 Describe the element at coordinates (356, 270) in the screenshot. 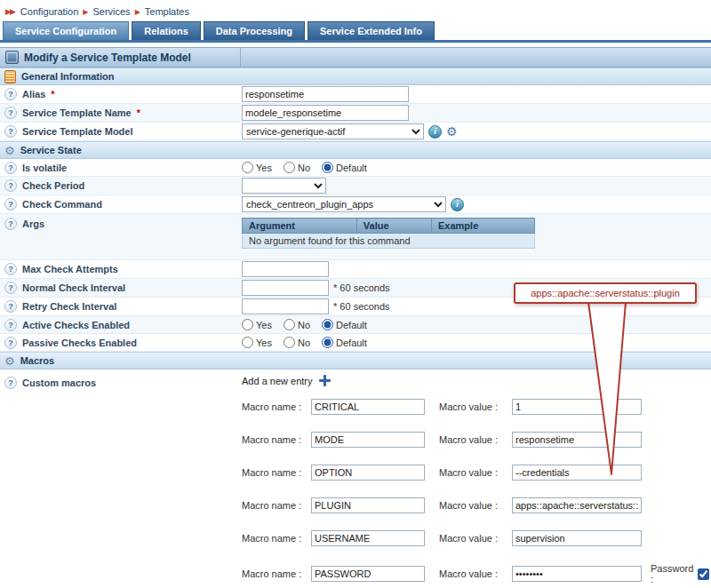

I see `row-max-check-attempts: ? Max Check Attempts` at that location.